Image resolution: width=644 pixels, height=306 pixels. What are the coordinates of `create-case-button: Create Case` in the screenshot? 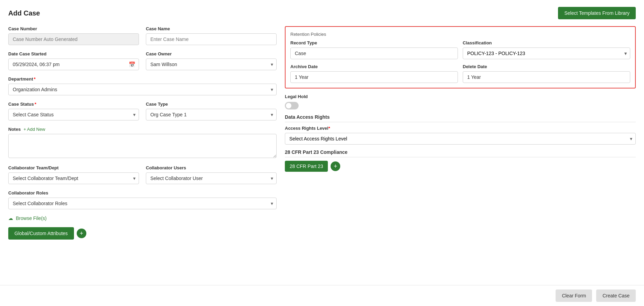 It's located at (616, 296).